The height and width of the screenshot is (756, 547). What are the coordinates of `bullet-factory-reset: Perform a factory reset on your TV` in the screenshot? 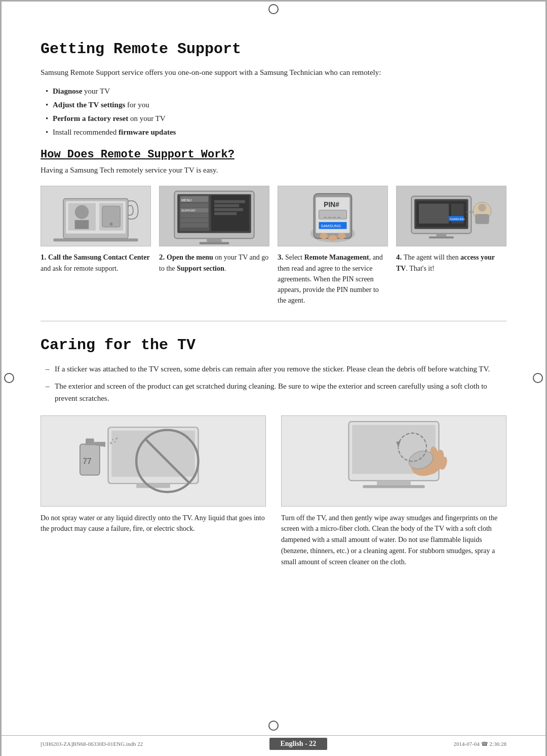 It's located at (276, 118).